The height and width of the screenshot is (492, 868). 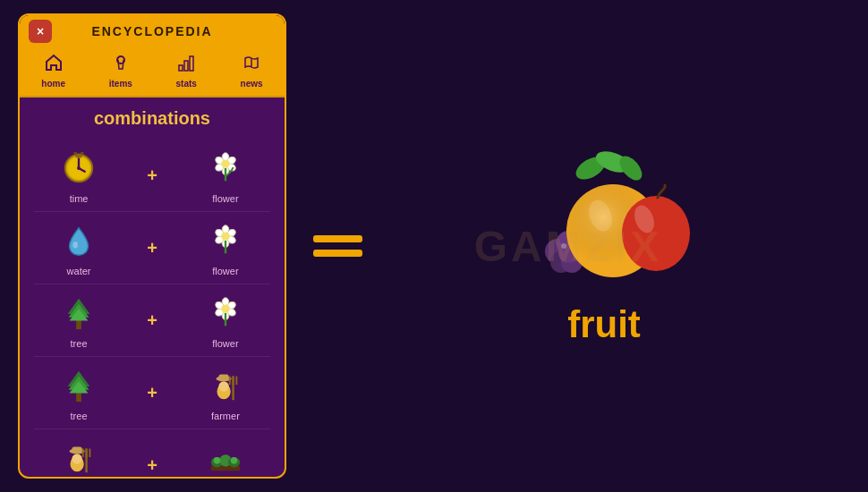 I want to click on combo-label-farmer-1: farmer, so click(x=226, y=416).